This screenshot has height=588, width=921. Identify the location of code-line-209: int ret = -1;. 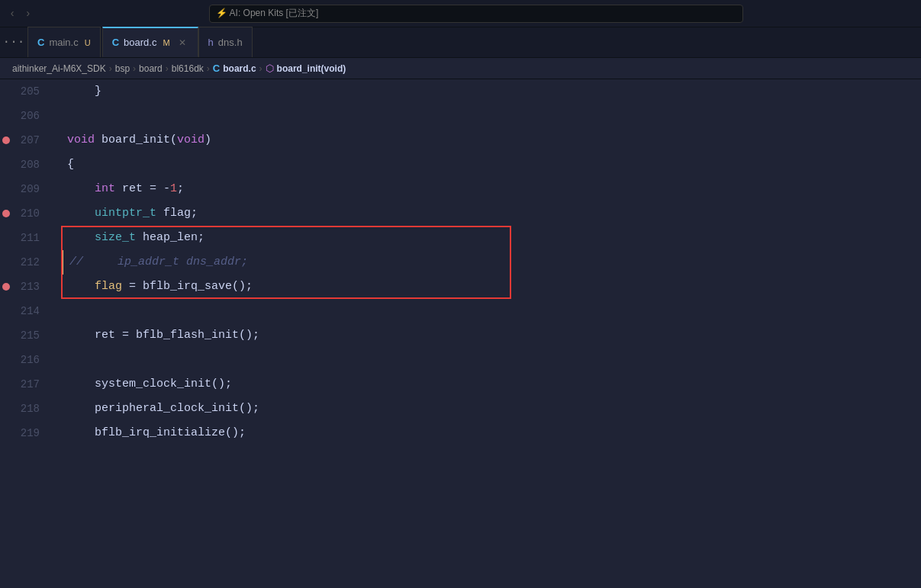
(491, 189).